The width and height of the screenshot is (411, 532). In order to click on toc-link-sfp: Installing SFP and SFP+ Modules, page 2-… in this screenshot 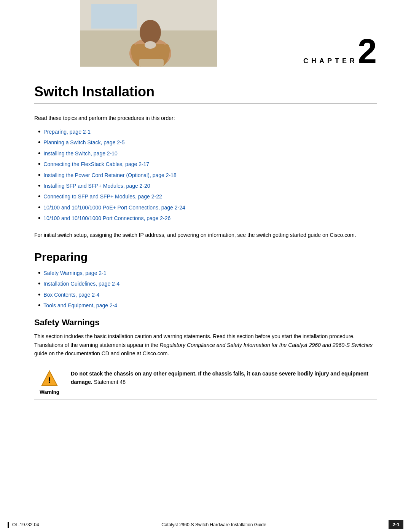, I will do `click(97, 186)`.